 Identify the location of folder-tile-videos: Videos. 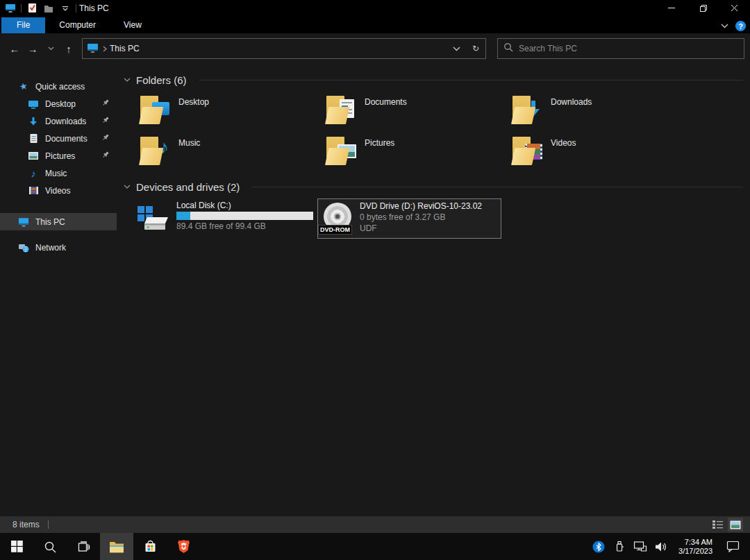
(601, 153).